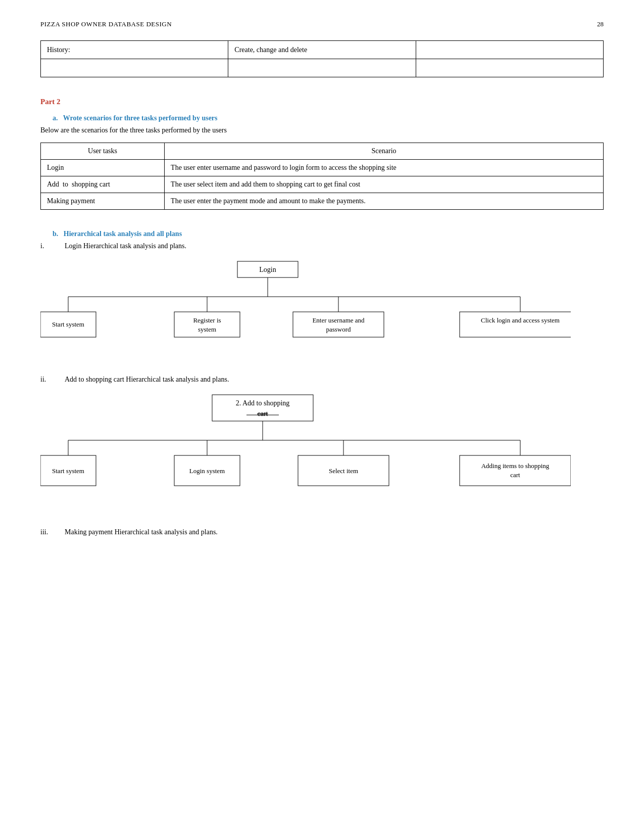 The image size is (644, 834). Describe the element at coordinates (322, 449) in the screenshot. I see `cart-diagram: 2. Add to shopping cart Start system Log…` at that location.